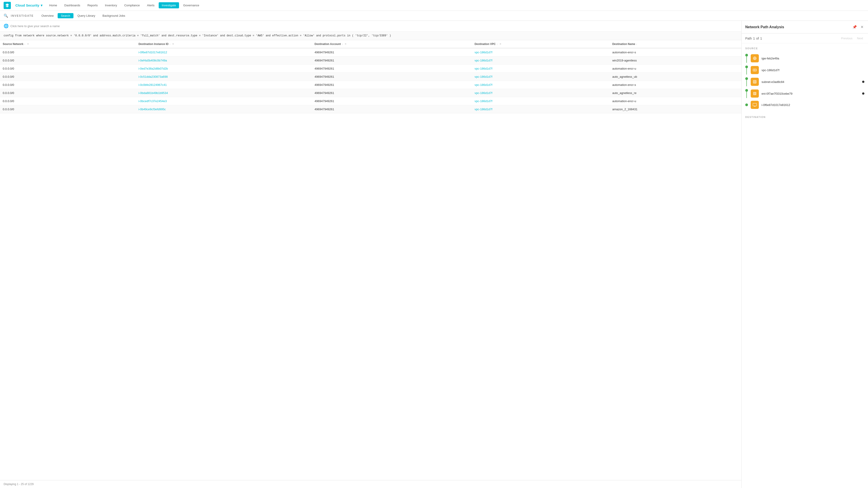 The image size is (868, 488). What do you see at coordinates (747, 105) in the screenshot?
I see `node-connector-instance` at bounding box center [747, 105].